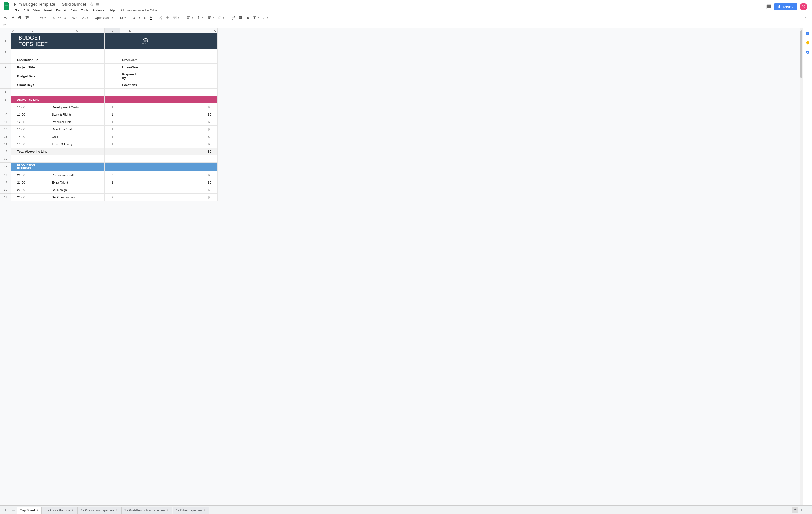  What do you see at coordinates (113, 31) in the screenshot?
I see `col-header-d: D` at bounding box center [113, 31].